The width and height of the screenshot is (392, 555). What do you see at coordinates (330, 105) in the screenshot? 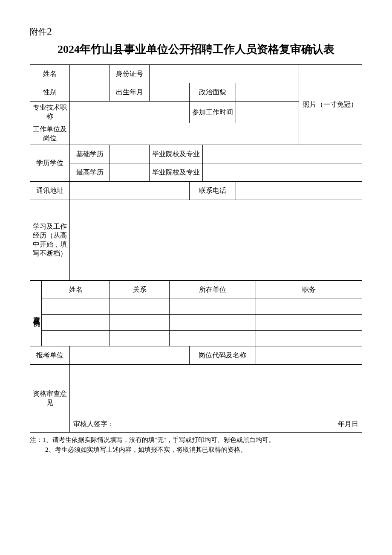
I see `photo-placeholder: 照片（一寸免冠）` at bounding box center [330, 105].